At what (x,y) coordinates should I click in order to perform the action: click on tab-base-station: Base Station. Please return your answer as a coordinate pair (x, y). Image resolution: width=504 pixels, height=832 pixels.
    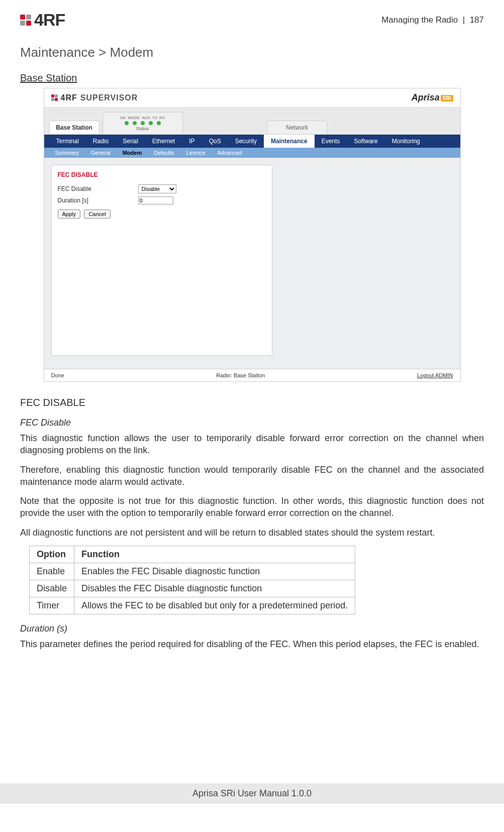
    Looking at the image, I should click on (74, 128).